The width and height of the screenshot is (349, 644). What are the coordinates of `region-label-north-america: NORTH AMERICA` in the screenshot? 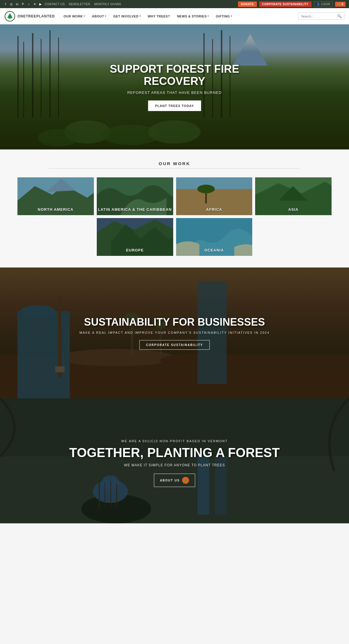 It's located at (56, 209).